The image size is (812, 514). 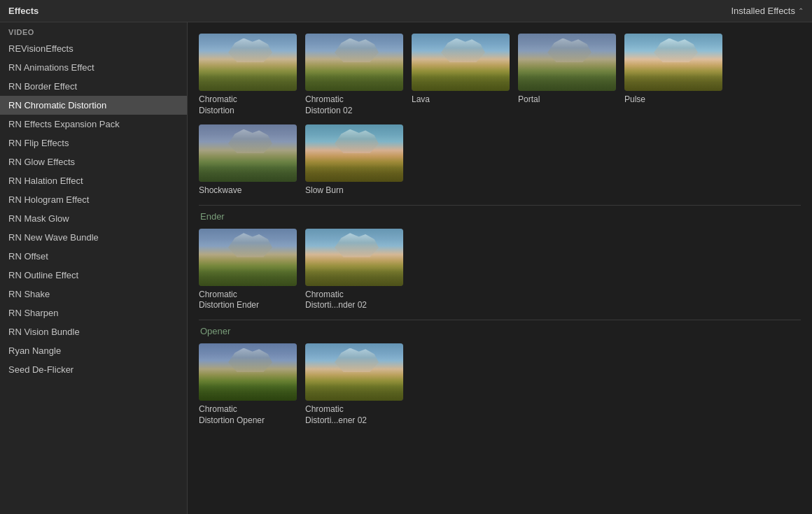 What do you see at coordinates (94, 256) in the screenshot?
I see `sidebar-item-rn-offset: RN Offset` at bounding box center [94, 256].